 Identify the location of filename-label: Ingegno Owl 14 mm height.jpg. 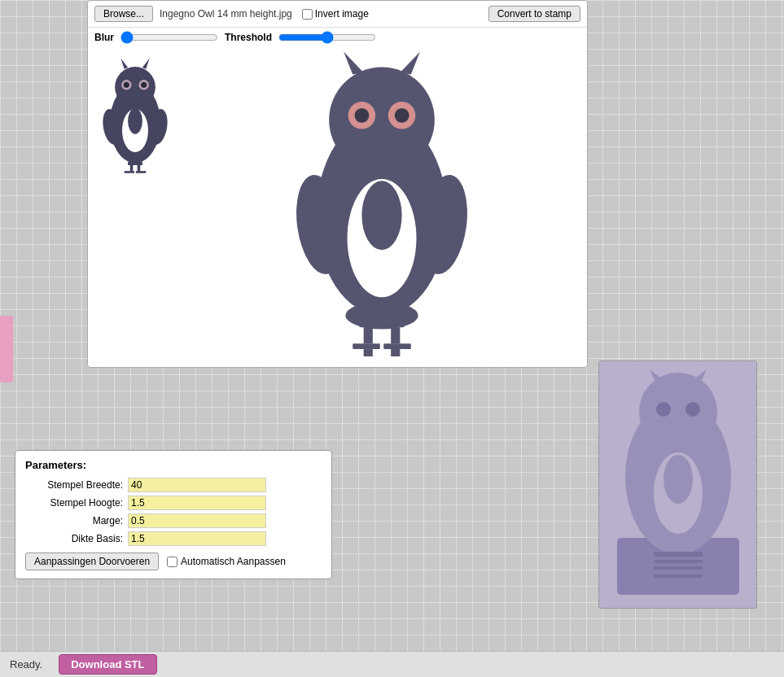
(226, 14).